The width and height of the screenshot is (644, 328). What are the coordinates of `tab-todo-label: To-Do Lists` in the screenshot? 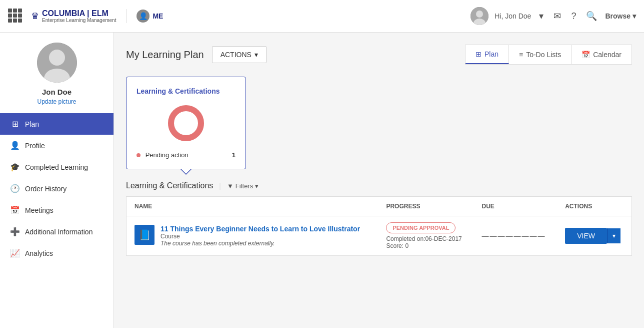 It's located at (544, 55).